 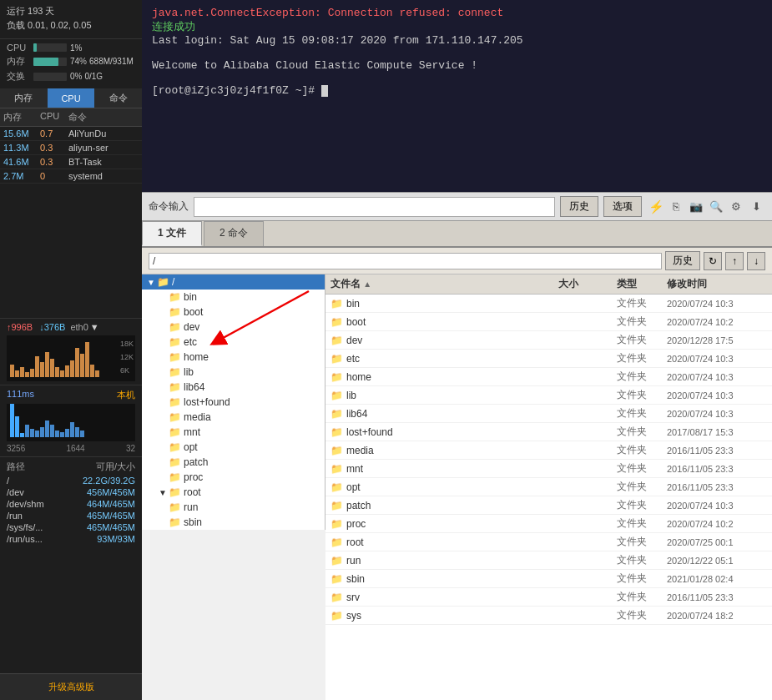 What do you see at coordinates (54, 148) in the screenshot?
I see `proc-cpu: 0.3` at bounding box center [54, 148].